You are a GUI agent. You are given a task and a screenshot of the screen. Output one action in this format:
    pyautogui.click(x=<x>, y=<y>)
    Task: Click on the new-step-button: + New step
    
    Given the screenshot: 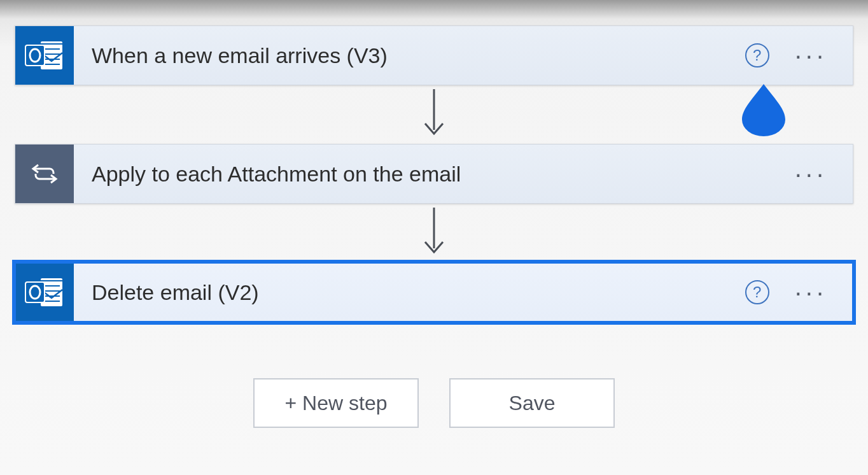 What is the action you would take?
    pyautogui.click(x=336, y=403)
    